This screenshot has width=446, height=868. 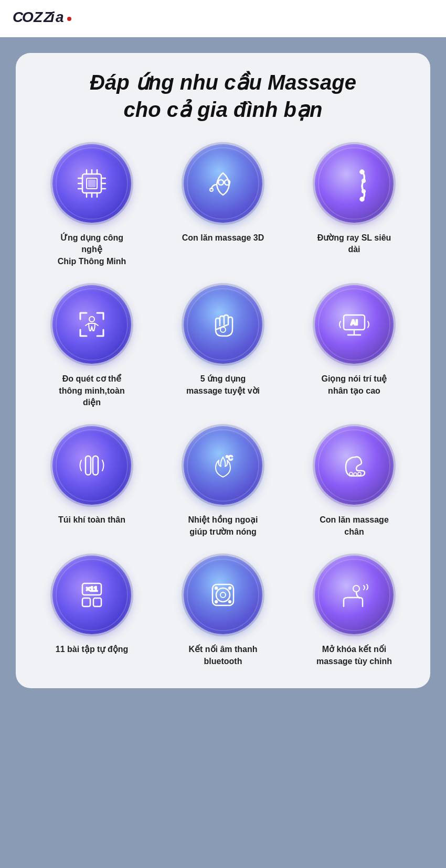 What do you see at coordinates (223, 465) in the screenshot?
I see `infrared-icon-circle: °C` at bounding box center [223, 465].